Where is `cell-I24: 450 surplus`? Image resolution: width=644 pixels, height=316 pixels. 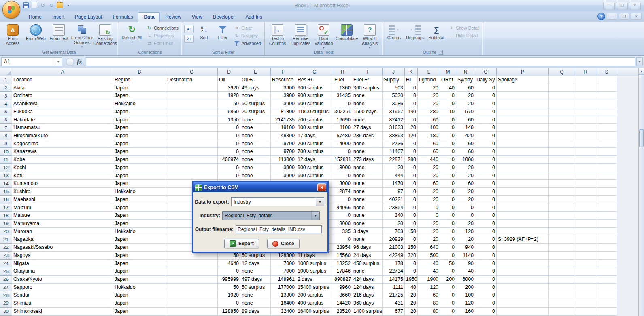
cell-I24: 450 surplus is located at coordinates (368, 264).